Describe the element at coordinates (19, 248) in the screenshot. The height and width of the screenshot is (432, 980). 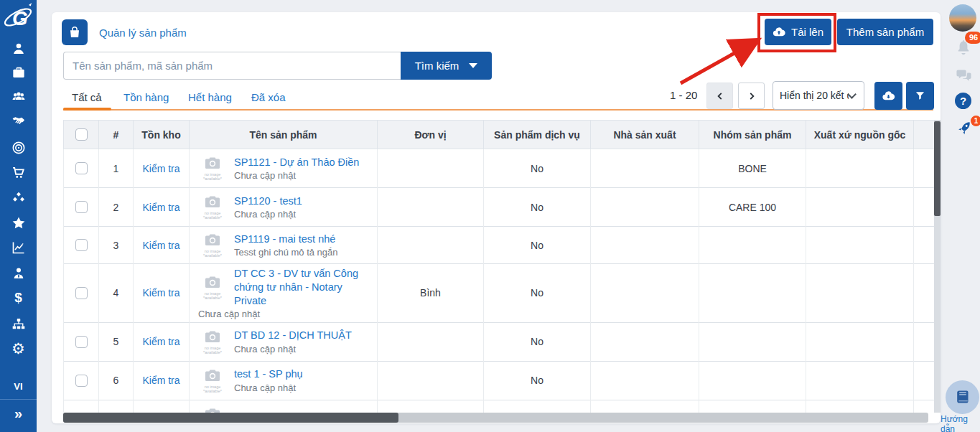
I see `line-chart-icon` at that location.